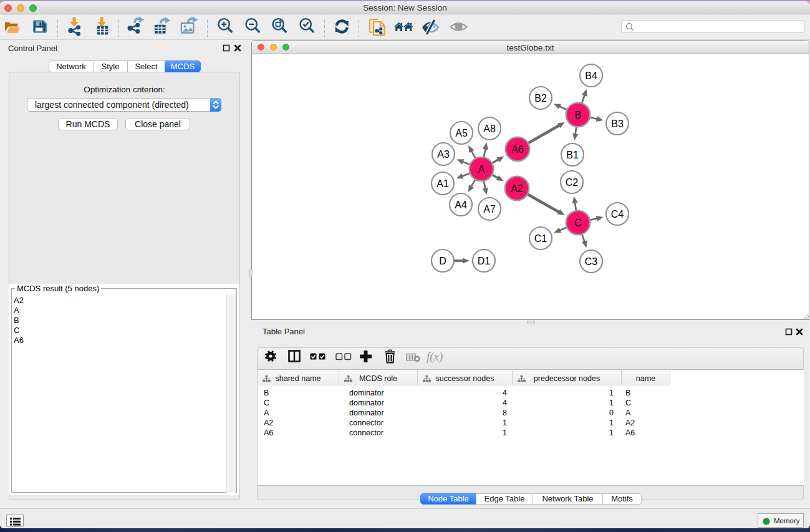 This screenshot has height=532, width=810. Describe the element at coordinates (443, 183) in the screenshot. I see `svg-text: A1` at that location.